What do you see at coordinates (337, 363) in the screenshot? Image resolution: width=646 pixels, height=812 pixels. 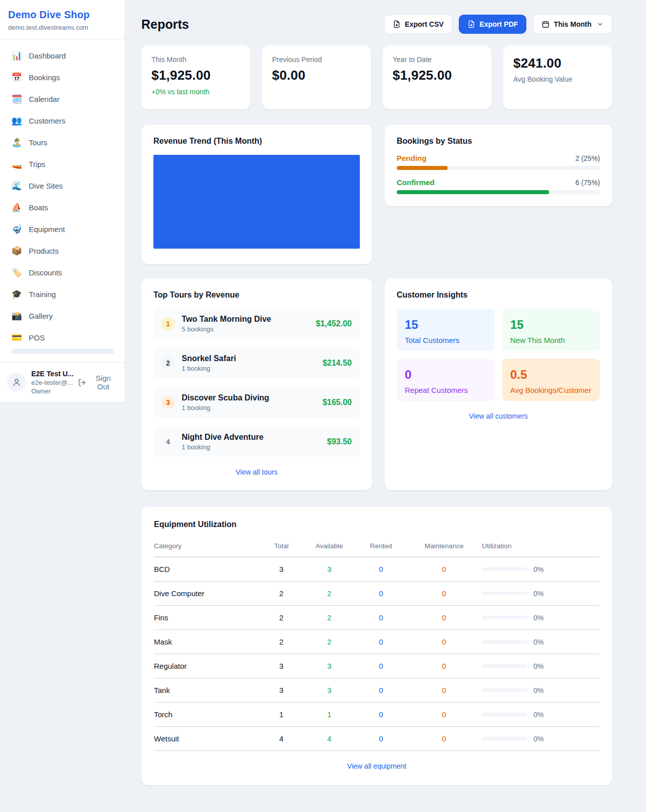 I see `tour-amount: $214.50` at bounding box center [337, 363].